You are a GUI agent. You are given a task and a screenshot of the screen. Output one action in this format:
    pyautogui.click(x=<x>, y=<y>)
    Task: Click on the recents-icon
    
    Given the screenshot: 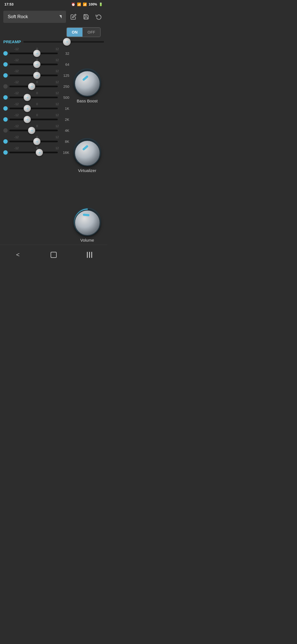 What is the action you would take?
    pyautogui.click(x=90, y=255)
    